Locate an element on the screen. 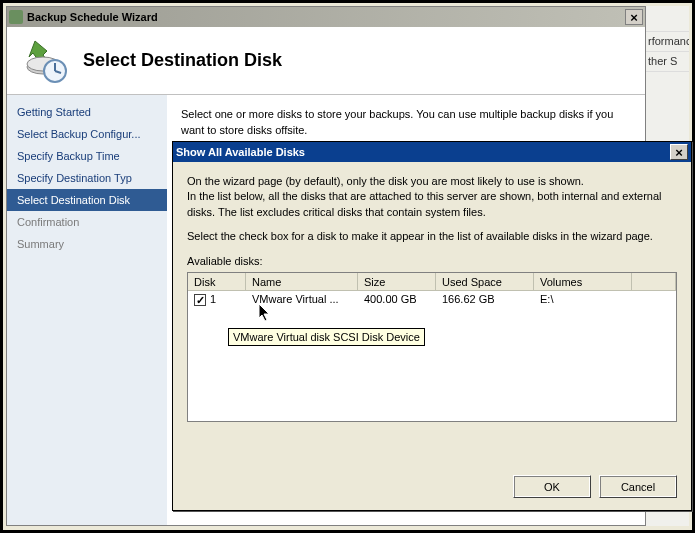 This screenshot has height=533, width=695. app-icon is located at coordinates (16, 17).